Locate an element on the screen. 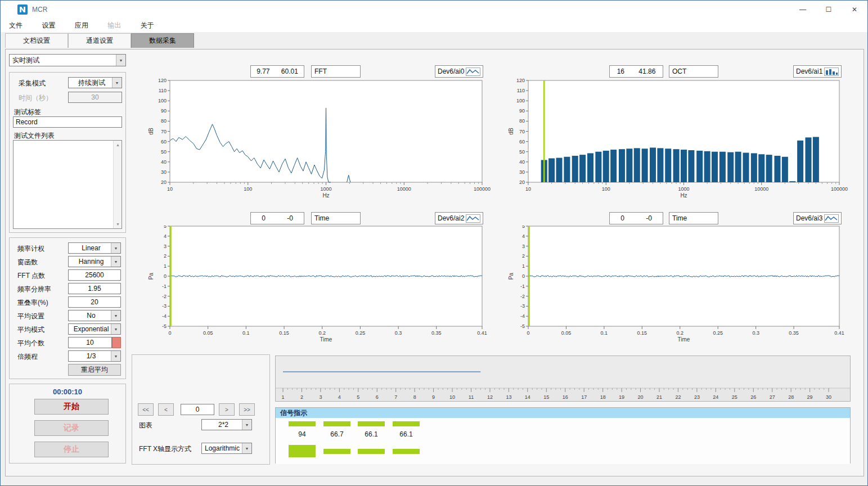 This screenshot has height=486, width=868. octave-chart: 2030405060708090100110120101001000100001… is located at coordinates (681, 140).